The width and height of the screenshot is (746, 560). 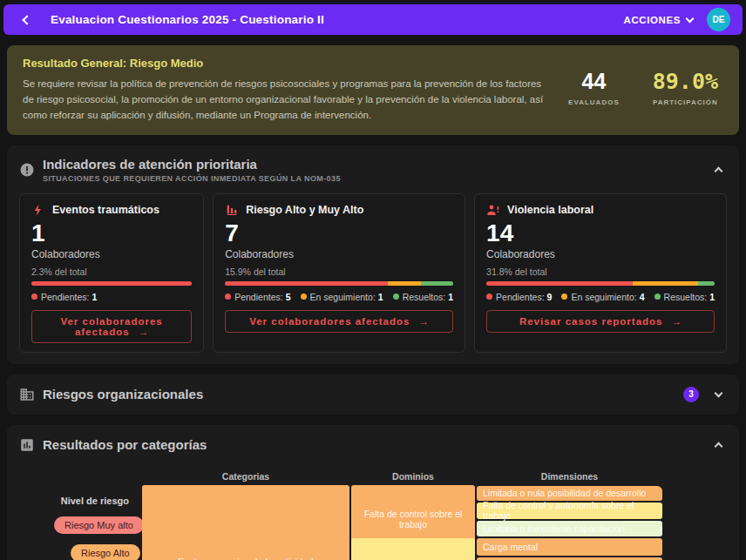 What do you see at coordinates (295, 90) in the screenshot?
I see `general-result-text: Resultado General: Riesgo Medio Se requi…` at bounding box center [295, 90].